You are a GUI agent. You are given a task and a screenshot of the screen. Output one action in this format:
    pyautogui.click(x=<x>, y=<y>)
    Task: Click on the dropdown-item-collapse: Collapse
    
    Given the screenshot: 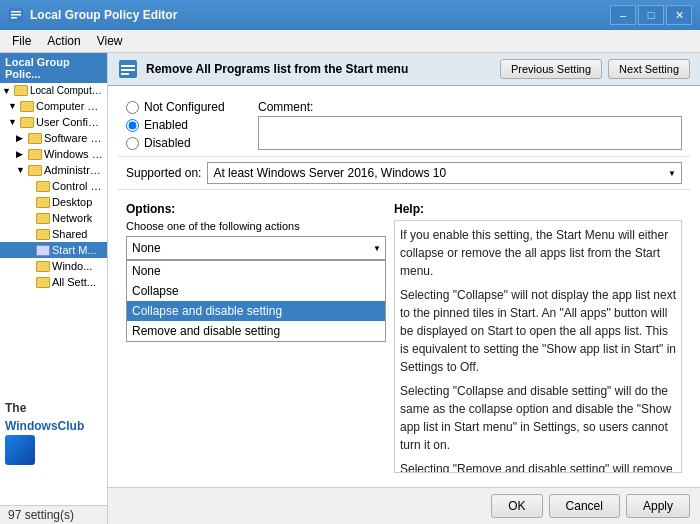 What is the action you would take?
    pyautogui.click(x=256, y=291)
    